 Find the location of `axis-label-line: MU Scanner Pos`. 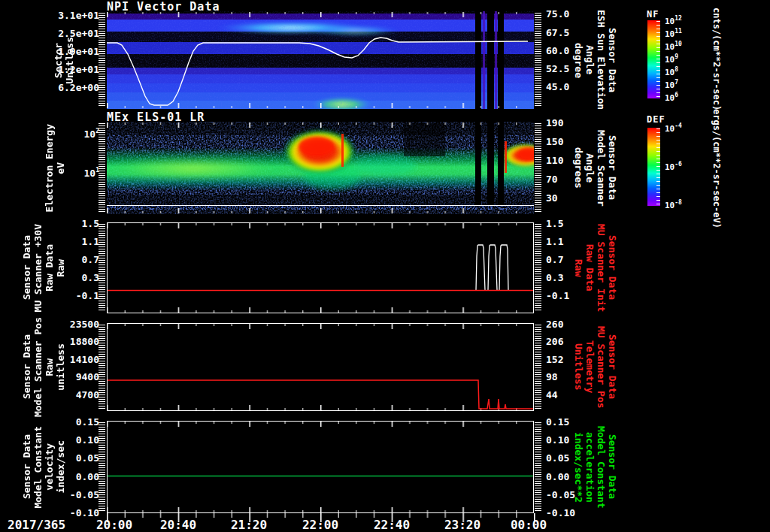

axis-label-line: MU Scanner Pos is located at coordinates (602, 367).